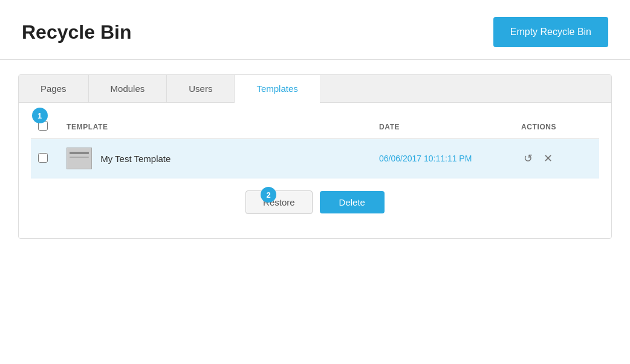  I want to click on step-badge-2: 2, so click(268, 195).